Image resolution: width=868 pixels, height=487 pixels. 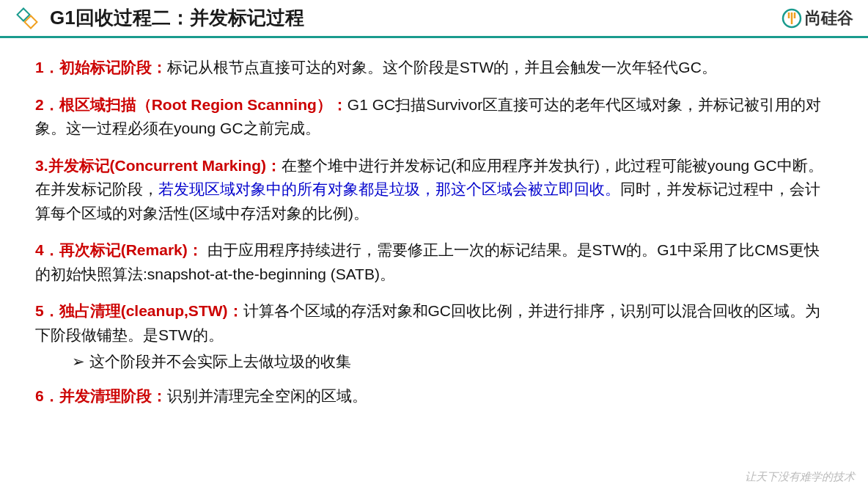 I want to click on diamond-logo-icon, so click(x=27, y=18).